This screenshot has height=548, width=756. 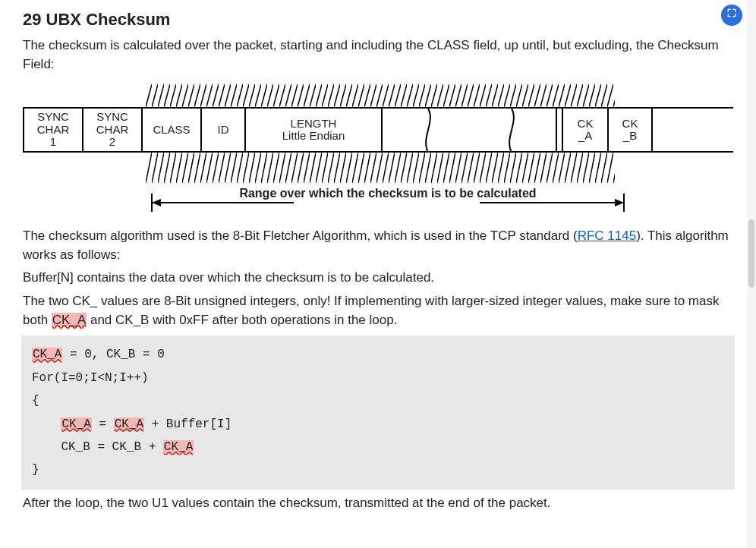 I want to click on cell-sync2: SYNC CHAR 2, so click(x=112, y=130).